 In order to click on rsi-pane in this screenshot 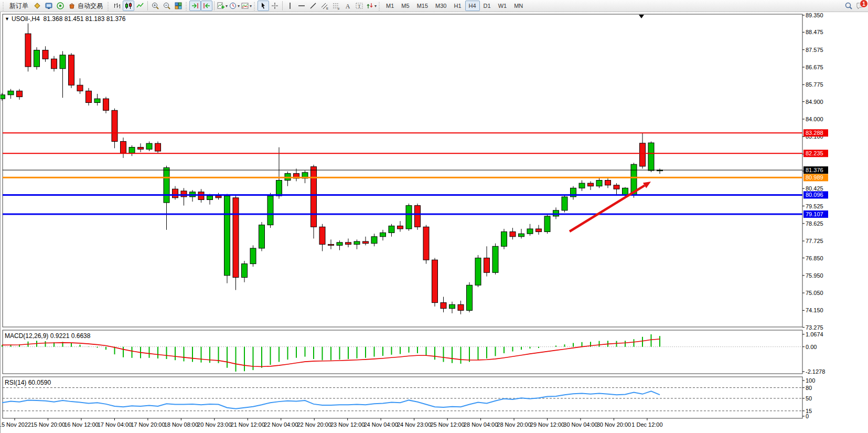, I will do `click(403, 398)`.